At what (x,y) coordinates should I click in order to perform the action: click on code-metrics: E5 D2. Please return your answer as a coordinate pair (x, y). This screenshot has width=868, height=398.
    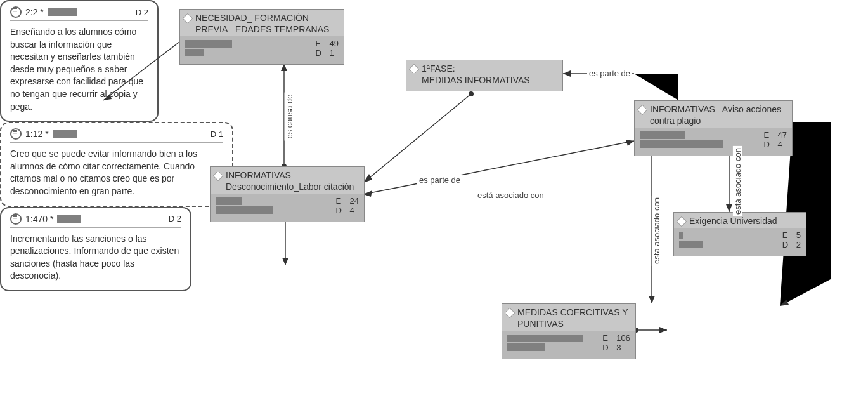
    Looking at the image, I should click on (791, 240).